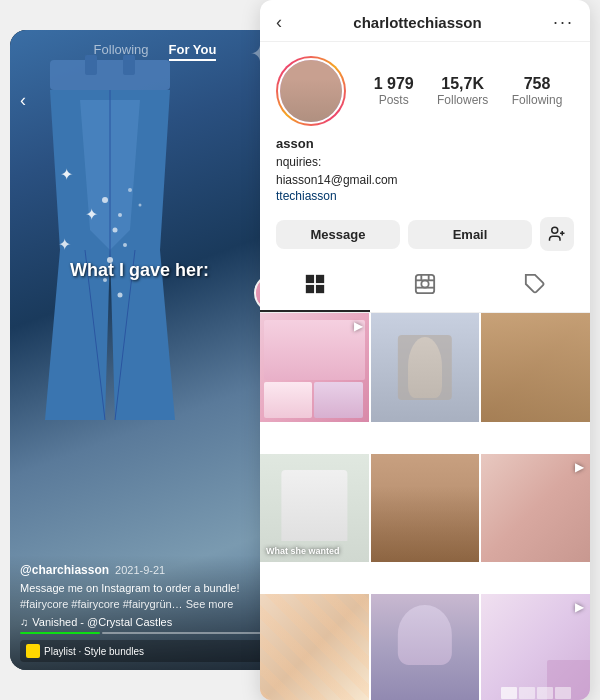 This screenshot has height=700, width=600. I want to click on jeans-illustration: ✦ ✦ ✦, so click(110, 240).